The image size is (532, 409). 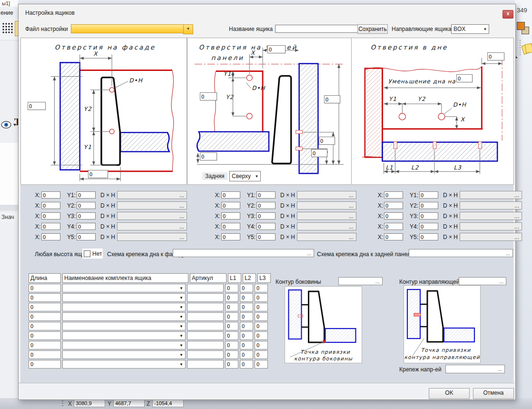 What do you see at coordinates (87, 254) in the screenshot?
I see `any-height-checkbox` at bounding box center [87, 254].